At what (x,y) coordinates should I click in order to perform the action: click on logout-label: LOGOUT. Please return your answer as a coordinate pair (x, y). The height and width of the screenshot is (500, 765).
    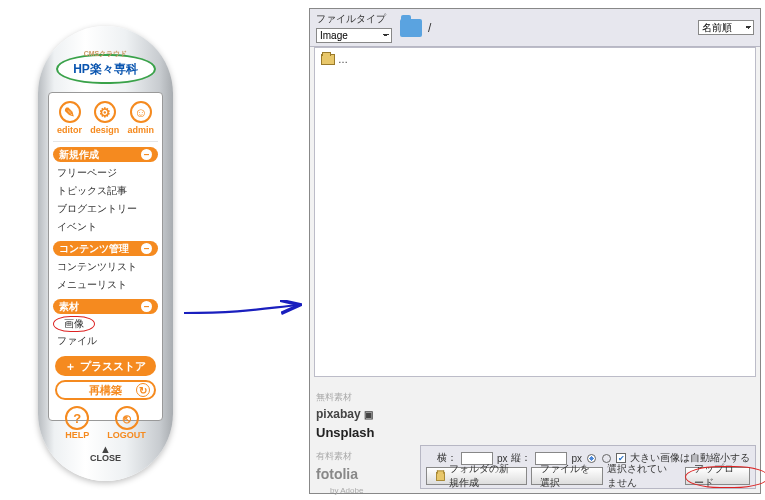
    Looking at the image, I should click on (126, 435).